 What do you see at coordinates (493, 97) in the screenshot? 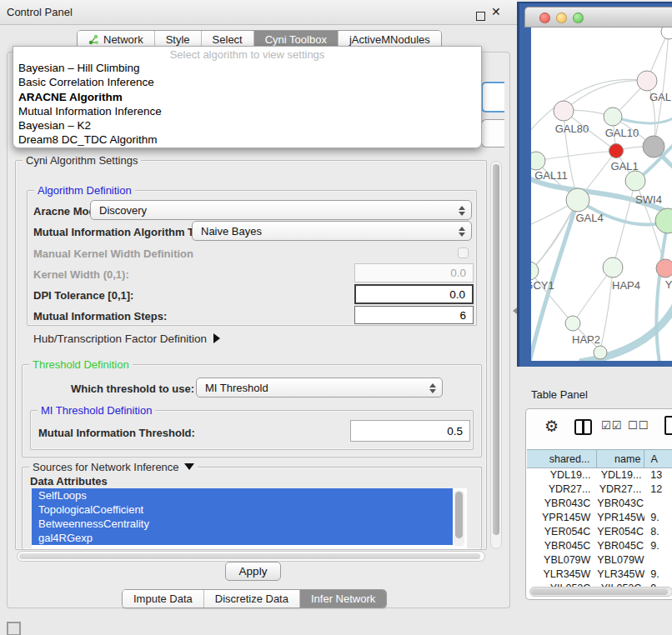
I see `algorithm-combo-fragment` at bounding box center [493, 97].